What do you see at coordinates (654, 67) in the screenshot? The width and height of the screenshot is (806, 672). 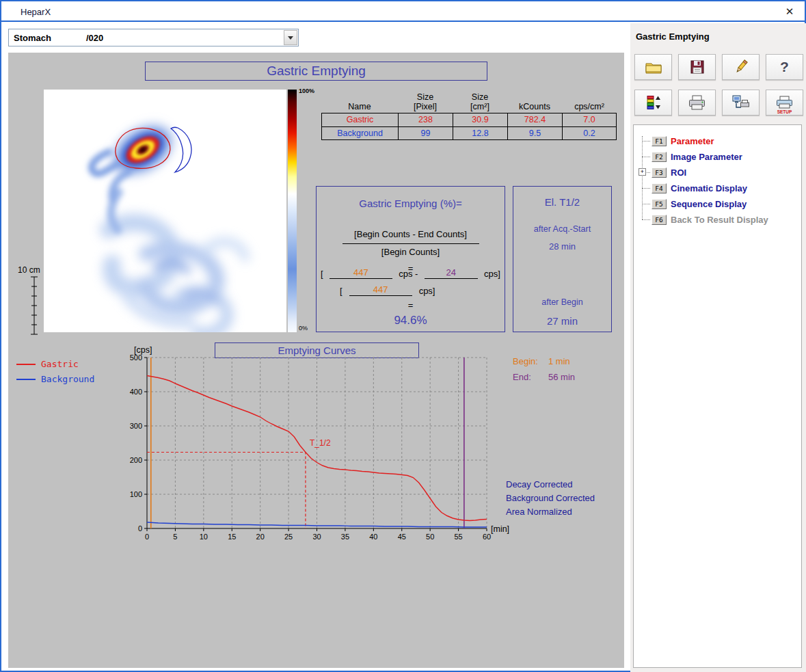 I see `open-button` at bounding box center [654, 67].